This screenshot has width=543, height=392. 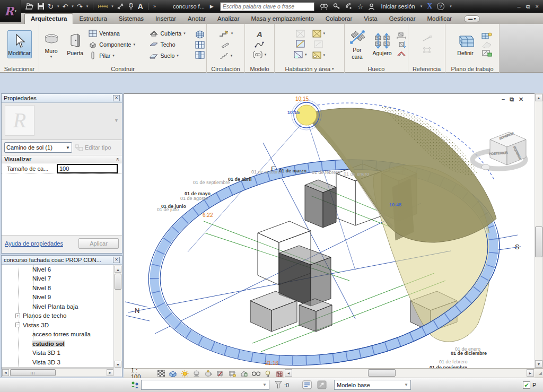 I want to click on set-workplane-button: Definir, so click(x=466, y=44).